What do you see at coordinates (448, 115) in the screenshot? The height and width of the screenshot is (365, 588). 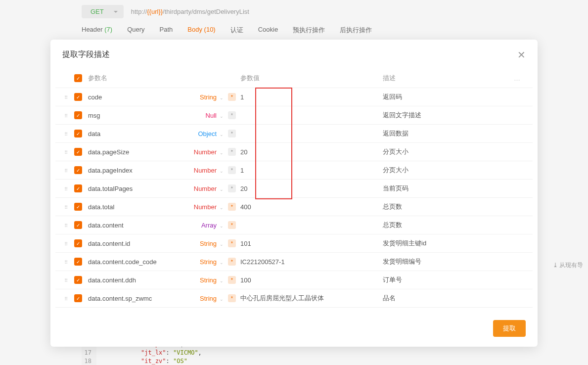 I see `param-desc: 返回文字描述` at bounding box center [448, 115].